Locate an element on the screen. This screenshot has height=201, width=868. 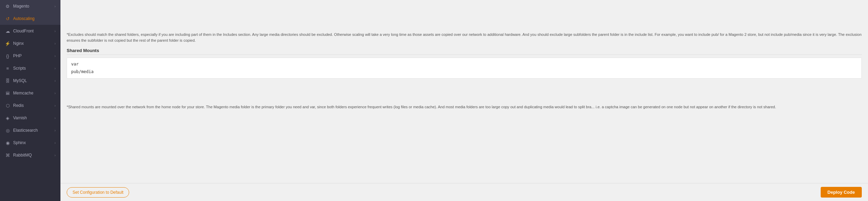
php-icon: {} is located at coordinates (8, 56).